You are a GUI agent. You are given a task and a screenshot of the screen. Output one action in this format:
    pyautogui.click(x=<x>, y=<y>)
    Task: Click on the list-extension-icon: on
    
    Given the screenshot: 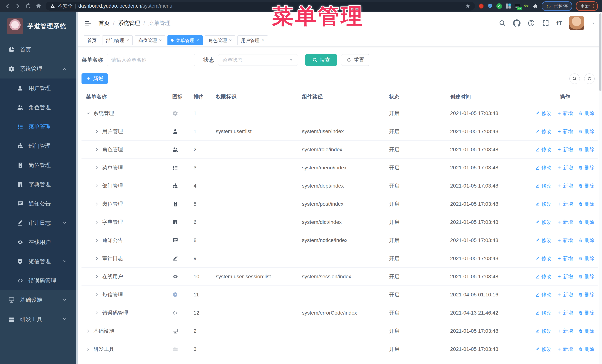 What is the action you would take?
    pyautogui.click(x=517, y=6)
    